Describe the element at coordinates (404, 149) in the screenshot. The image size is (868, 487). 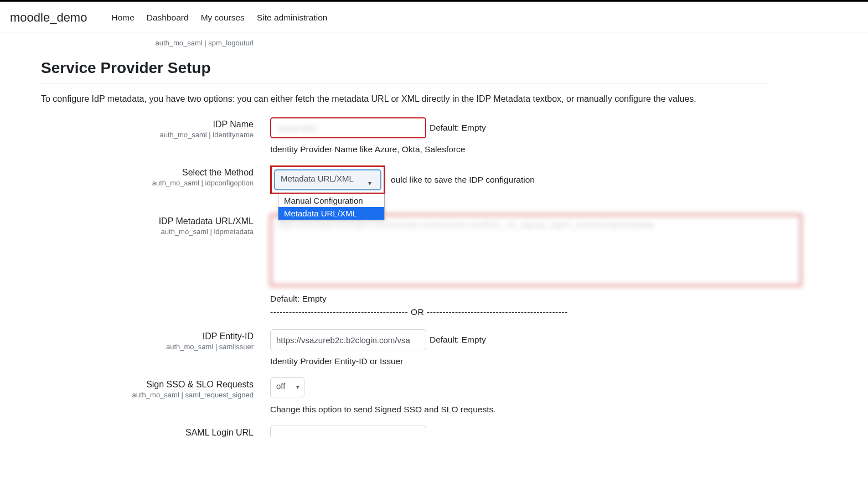
I see `idp-name-hint: Identity Provider Name like Azure, Okta,…` at that location.